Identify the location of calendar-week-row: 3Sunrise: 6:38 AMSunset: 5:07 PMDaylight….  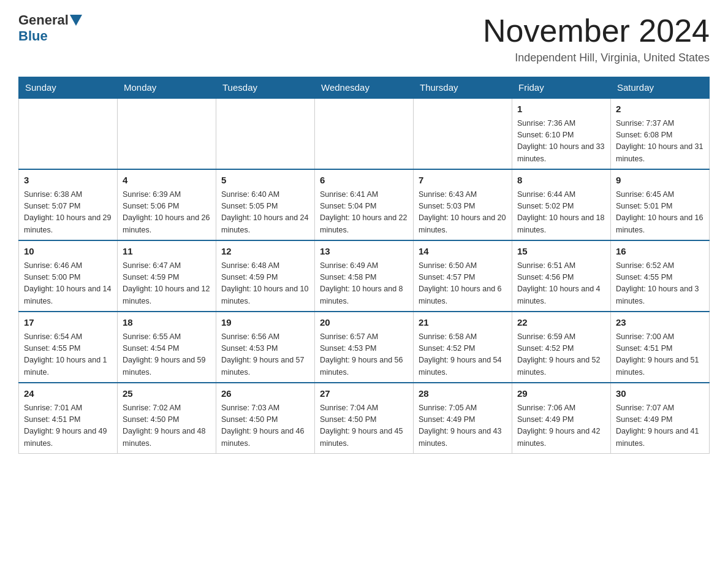
(364, 205).